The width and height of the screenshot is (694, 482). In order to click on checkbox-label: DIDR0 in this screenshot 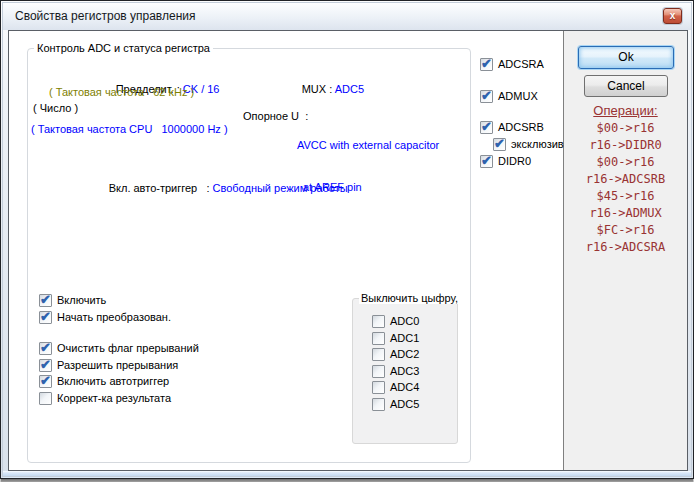, I will do `click(514, 161)`.